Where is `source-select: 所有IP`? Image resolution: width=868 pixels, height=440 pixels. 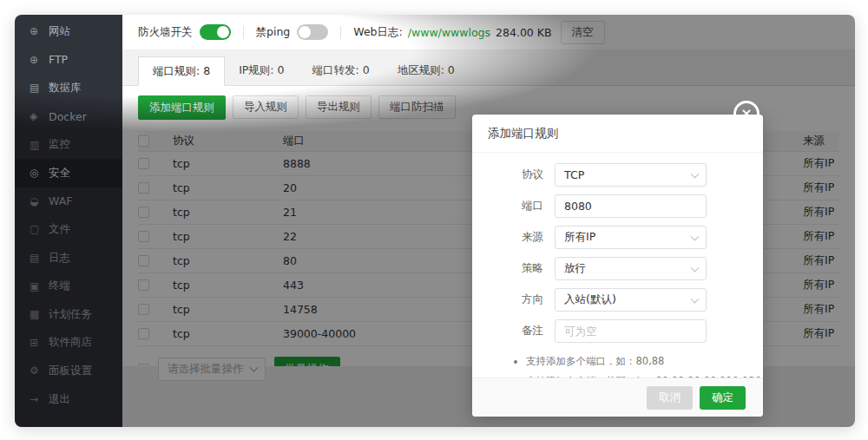 source-select: 所有IP is located at coordinates (630, 238).